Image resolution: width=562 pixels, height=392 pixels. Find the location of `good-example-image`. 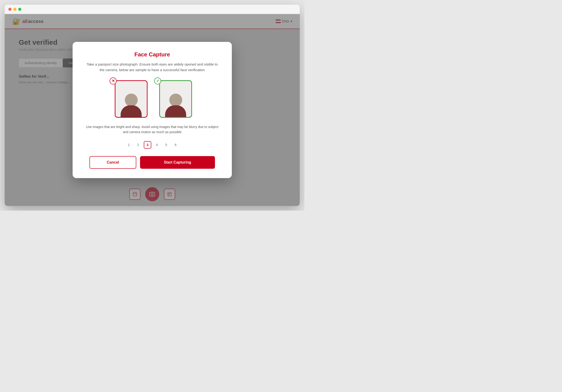

good-example-image is located at coordinates (176, 99).